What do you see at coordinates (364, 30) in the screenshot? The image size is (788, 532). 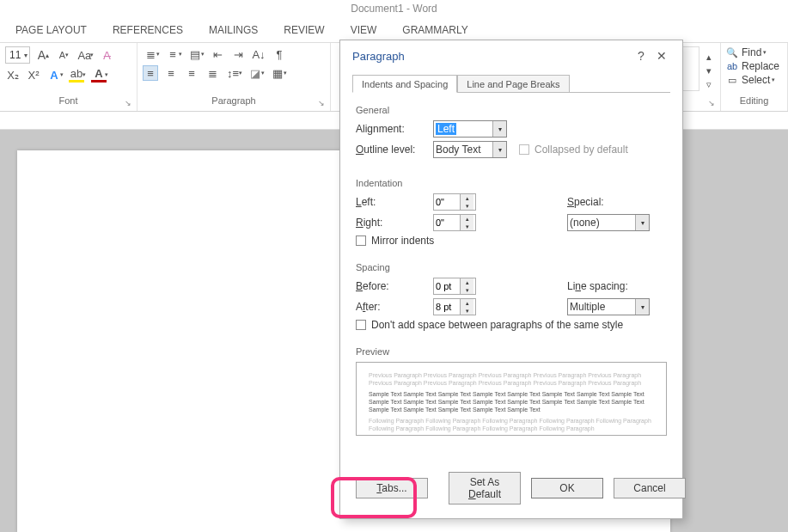 I see `ribbon-tab-view: VIEW` at bounding box center [364, 30].